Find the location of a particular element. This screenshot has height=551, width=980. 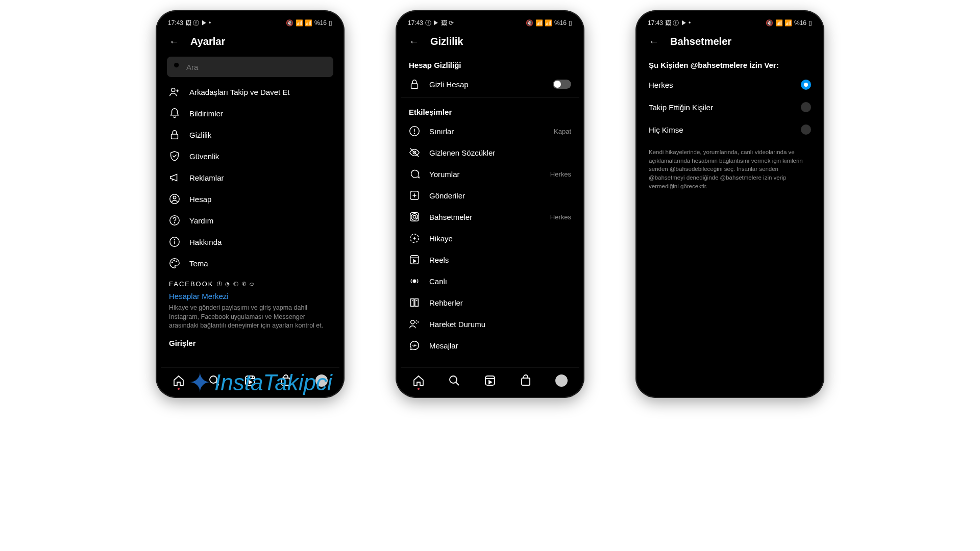

menu-notifications: Bildirimler is located at coordinates (250, 113).